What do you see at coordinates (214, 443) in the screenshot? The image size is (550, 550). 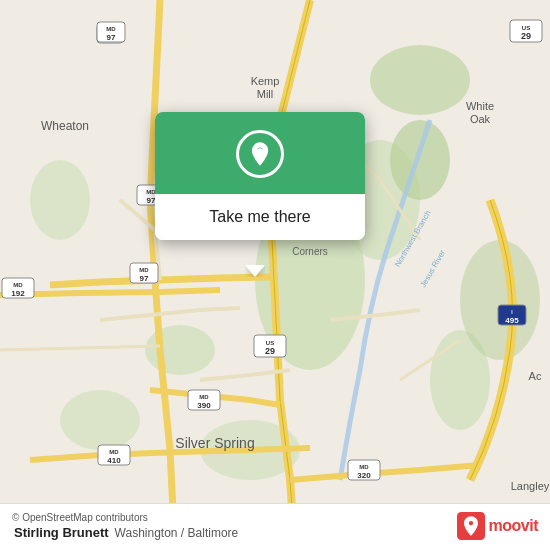 I see `svg-text: Silver Spring` at bounding box center [214, 443].